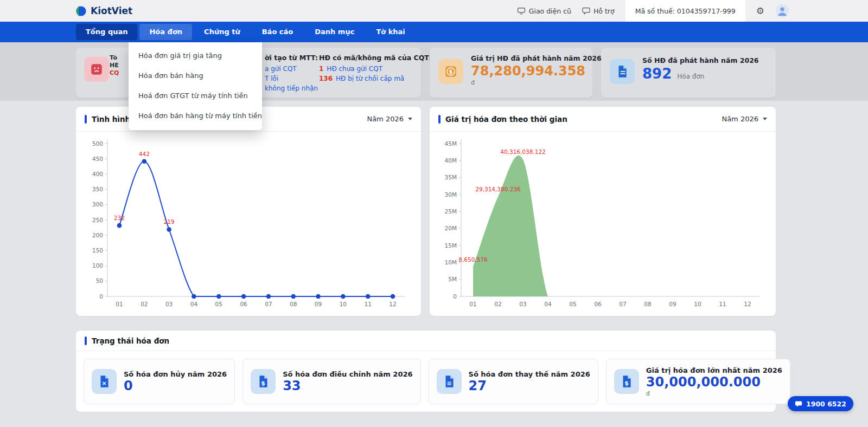 The width and height of the screenshot is (868, 427). Describe the element at coordinates (521, 11) in the screenshot. I see `monitor-icon` at that location.